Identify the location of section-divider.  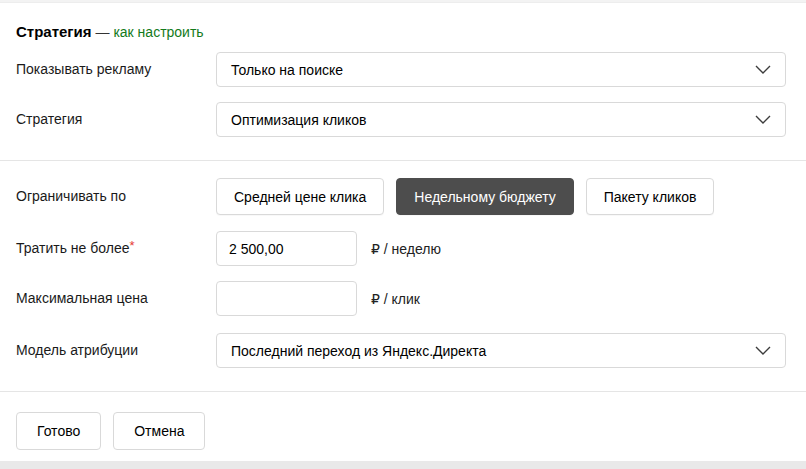
(403, 160).